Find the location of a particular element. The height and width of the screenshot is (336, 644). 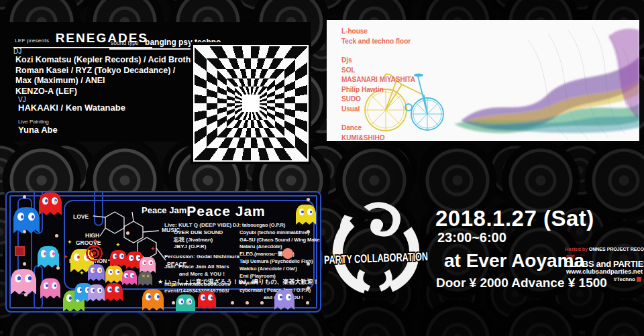

renegades-dj-list: Kozi Komatsu (Kepler Records) / Acid Bro… is located at coordinates (111, 76).